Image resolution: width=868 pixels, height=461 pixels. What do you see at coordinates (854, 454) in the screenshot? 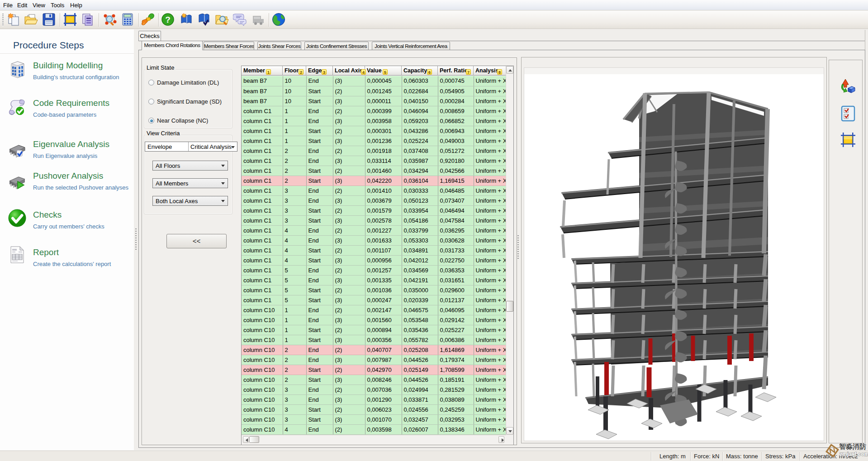
I see `svg-text: zmjaxf.com` at bounding box center [854, 454].